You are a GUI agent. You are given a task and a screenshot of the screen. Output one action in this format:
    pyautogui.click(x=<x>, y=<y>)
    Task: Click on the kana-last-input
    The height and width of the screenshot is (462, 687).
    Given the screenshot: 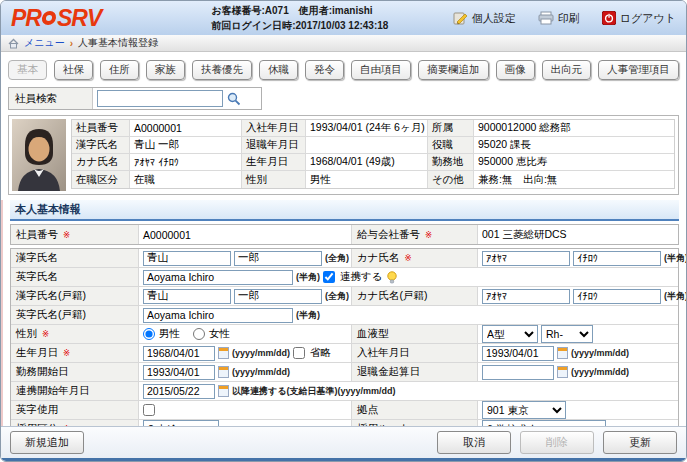 What is the action you would take?
    pyautogui.click(x=526, y=258)
    